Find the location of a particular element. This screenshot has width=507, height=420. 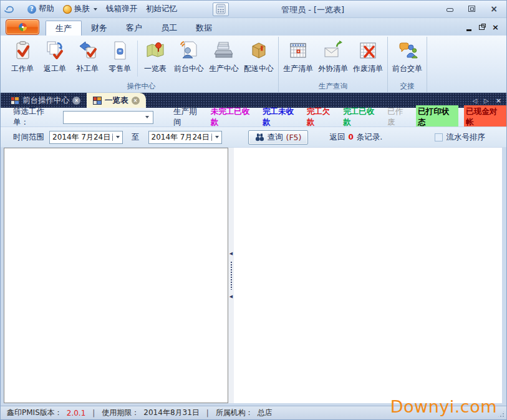

filter-toolbar: 筛选工作单： 生产期间 未完工已收款 完工未收款 完工欠款 完工已收款 已作废 … is located at coordinates (253, 117).